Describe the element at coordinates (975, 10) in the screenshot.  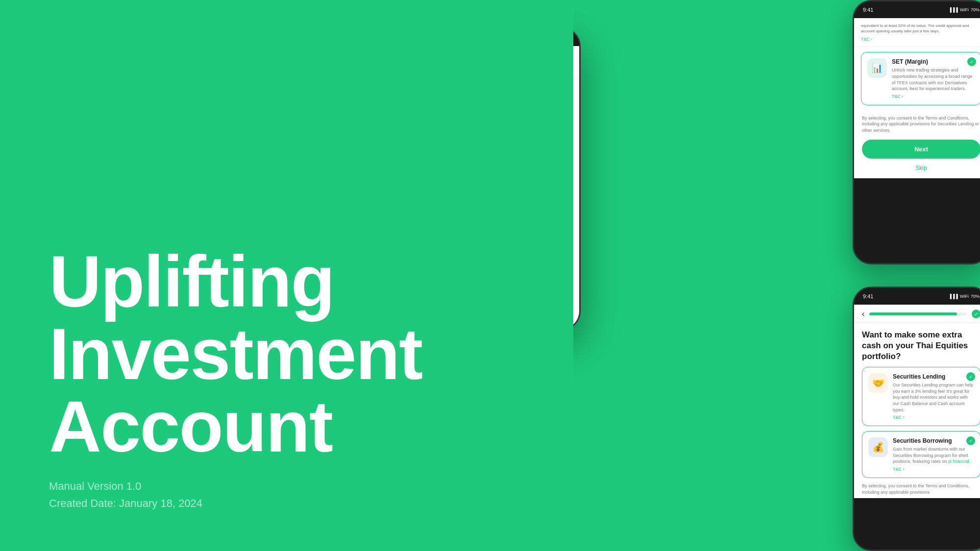
I see `battery-right-top: 70%` at that location.